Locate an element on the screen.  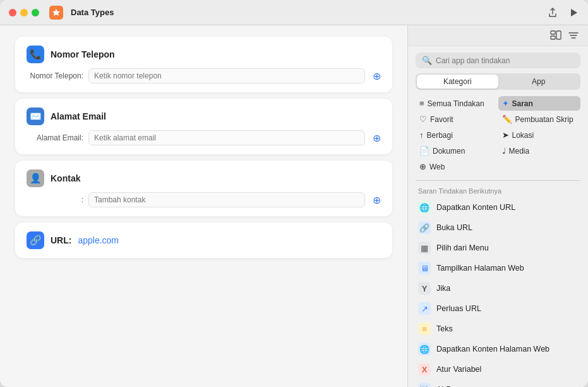
titlebar: Data Types is located at coordinates (294, 13).